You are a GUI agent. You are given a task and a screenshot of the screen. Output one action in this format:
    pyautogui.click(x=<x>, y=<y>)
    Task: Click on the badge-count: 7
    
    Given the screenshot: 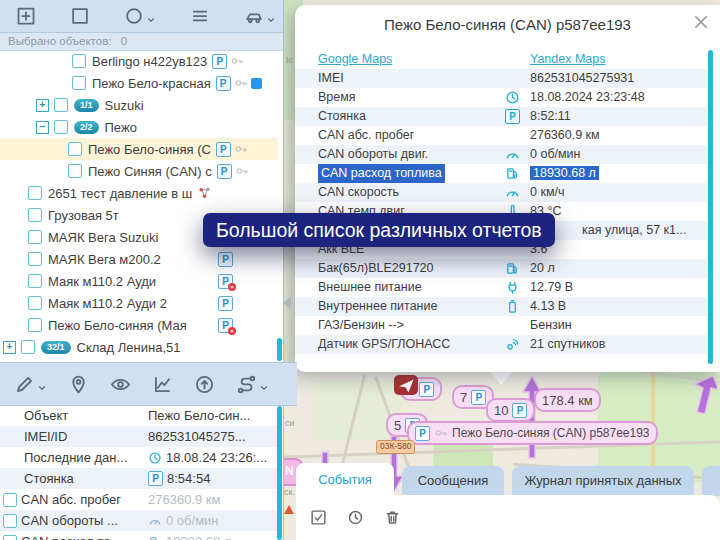 What is the action you would take?
    pyautogui.click(x=464, y=398)
    